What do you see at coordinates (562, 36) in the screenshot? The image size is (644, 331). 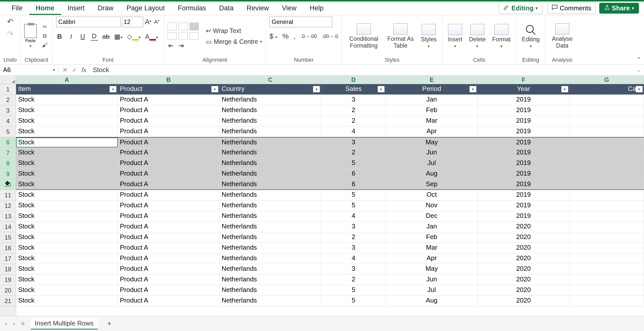 I see `analyse-data-button: Analyse Data` at bounding box center [562, 36].